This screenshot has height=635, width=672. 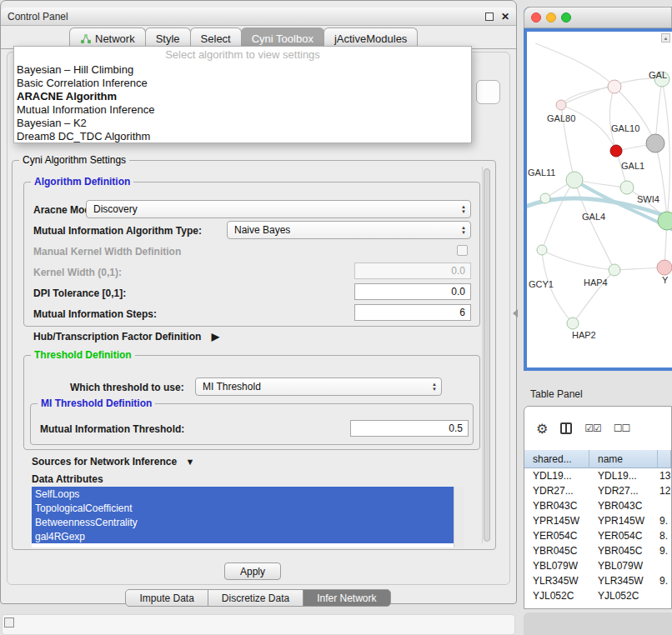 I want to click on node-label: GAL1, so click(x=633, y=166).